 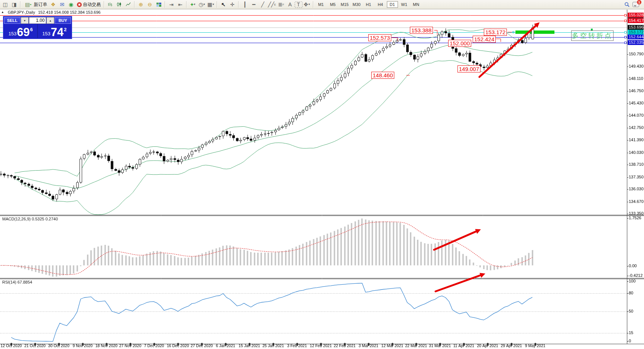 I want to click on auto-trading-label: 自动交易, so click(x=92, y=4).